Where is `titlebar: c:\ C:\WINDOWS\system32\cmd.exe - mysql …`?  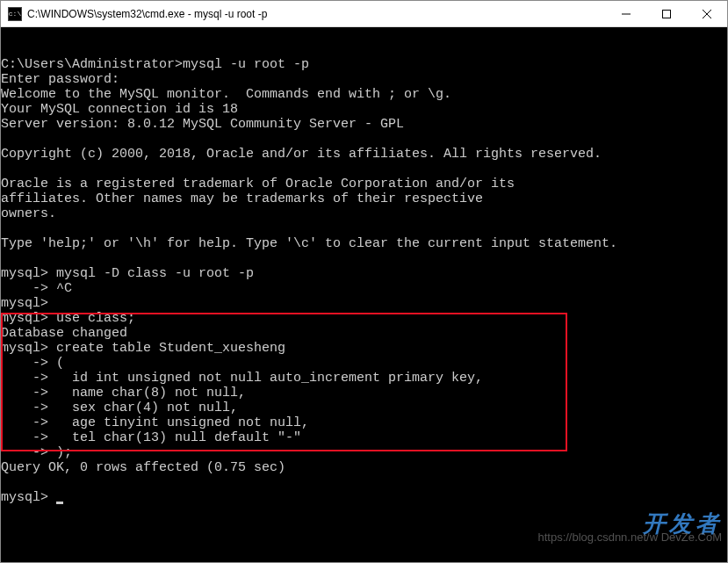
titlebar: c:\ C:\WINDOWS\system32\cmd.exe - mysql … is located at coordinates (364, 14).